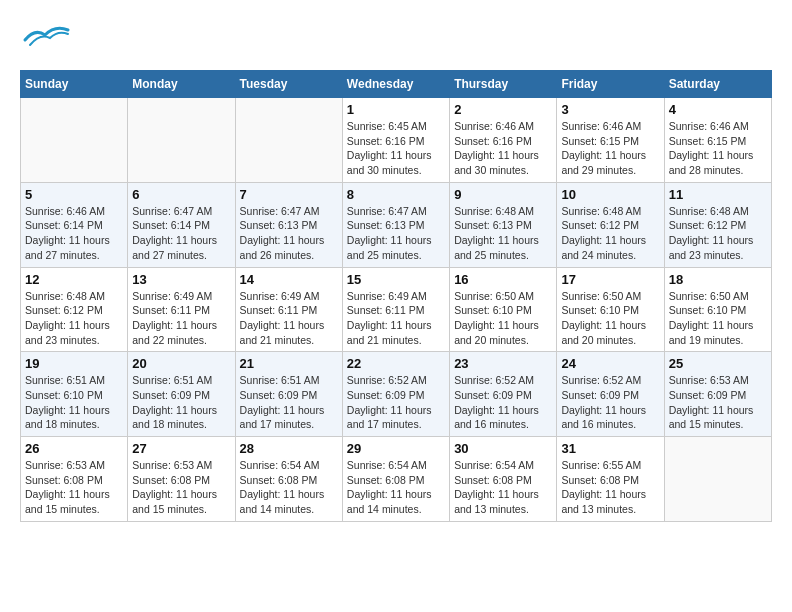  I want to click on day-number: 14, so click(289, 280).